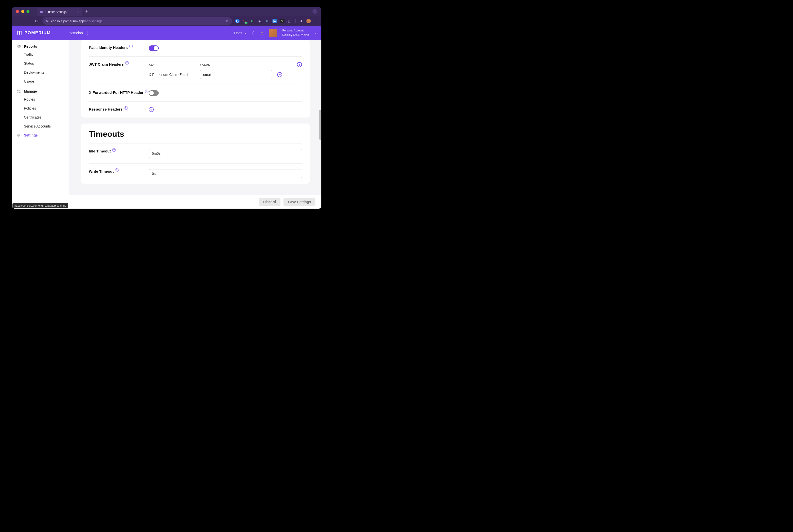 This screenshot has width=793, height=532. What do you see at coordinates (154, 48) in the screenshot?
I see `pass-identity-toggle` at bounding box center [154, 48].